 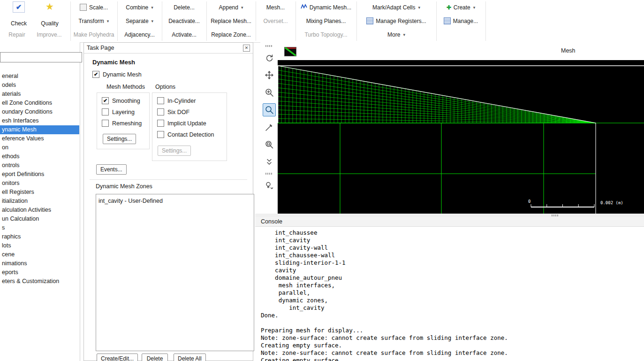 I want to click on tree-item: eference Values, so click(x=39, y=139).